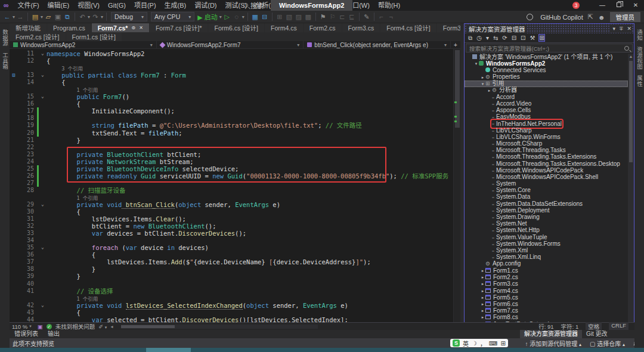  What do you see at coordinates (67, 17) in the screenshot?
I see `save-all-icon: ⧉` at bounding box center [67, 17].